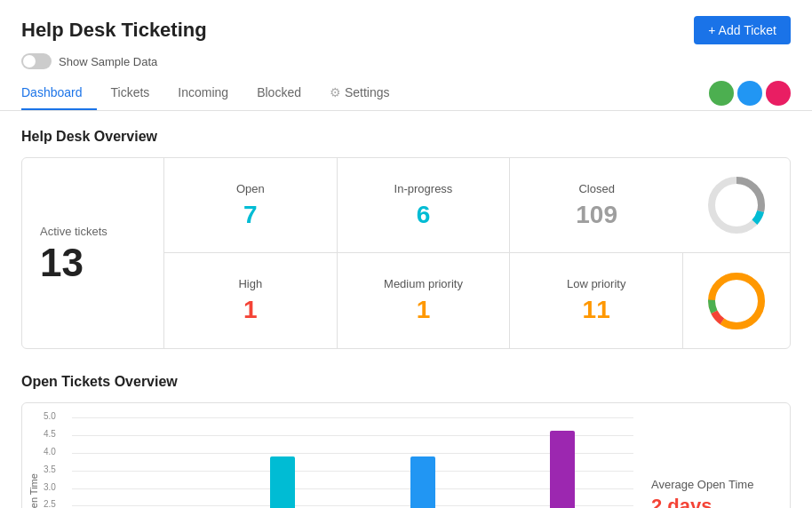 The image size is (812, 508). What do you see at coordinates (203, 93) in the screenshot?
I see `tab-incoming: Incoming` at bounding box center [203, 93].